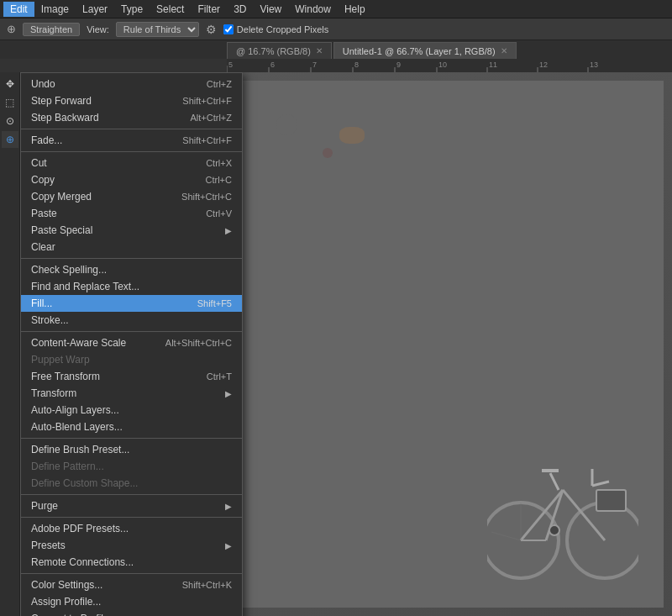 Image resolution: width=672 pixels, height=616 pixels. Describe the element at coordinates (131, 529) in the screenshot. I see `menu-item-pdf-presets: Adobe PDF Presets...` at that location.